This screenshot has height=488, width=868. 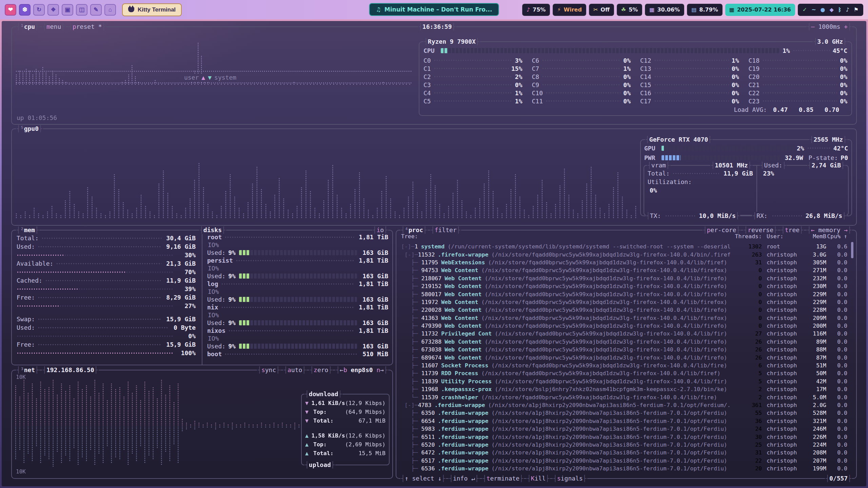 I want to click on process-command: [-]─1systemd(/run/current-system/systemd…, so click(x=566, y=247).